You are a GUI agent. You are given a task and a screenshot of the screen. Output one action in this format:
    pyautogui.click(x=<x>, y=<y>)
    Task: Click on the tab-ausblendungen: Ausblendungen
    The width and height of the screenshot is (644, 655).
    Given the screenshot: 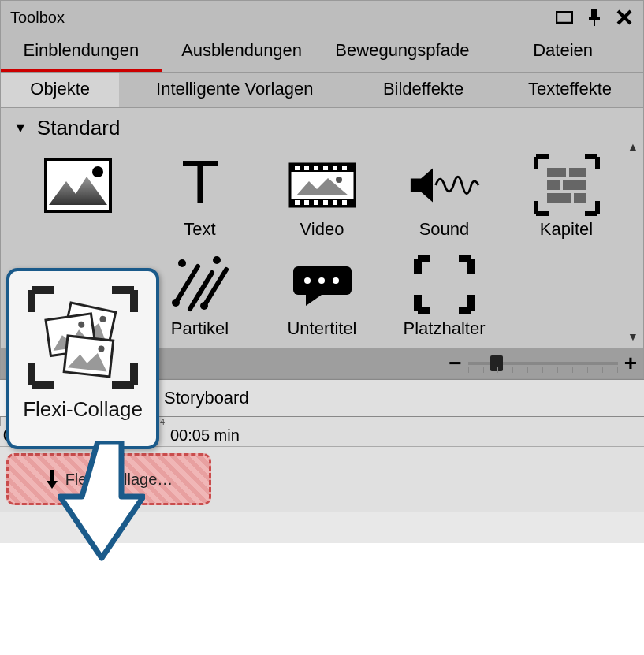 What is the action you would take?
    pyautogui.click(x=242, y=53)
    